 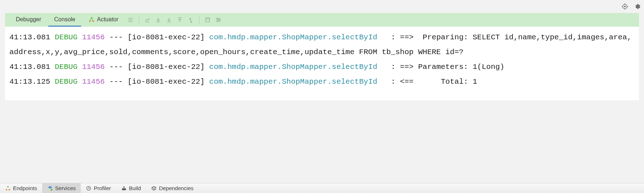 What do you see at coordinates (637, 6) in the screenshot?
I see `gear-icon` at bounding box center [637, 6].